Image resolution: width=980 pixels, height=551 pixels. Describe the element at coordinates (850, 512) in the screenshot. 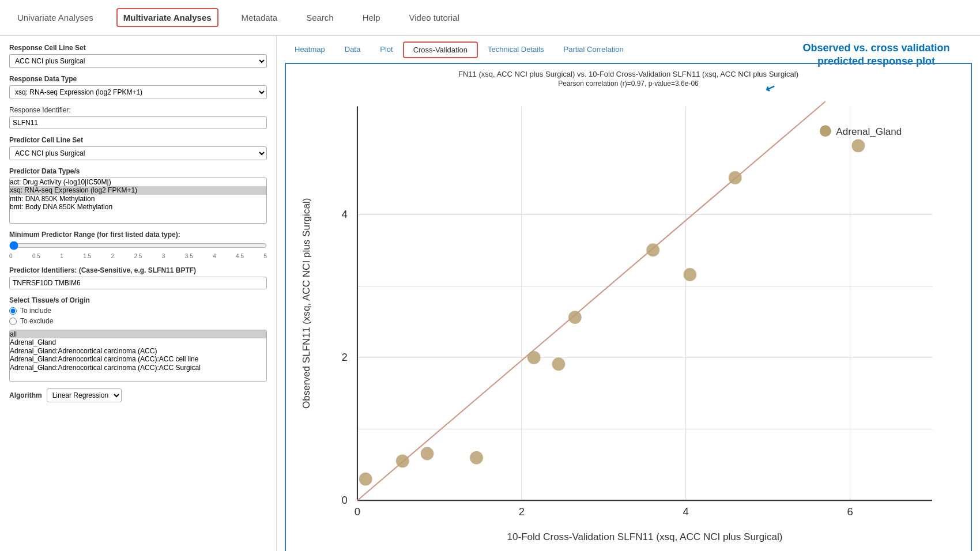

I see `svg-text: 6` at that location.